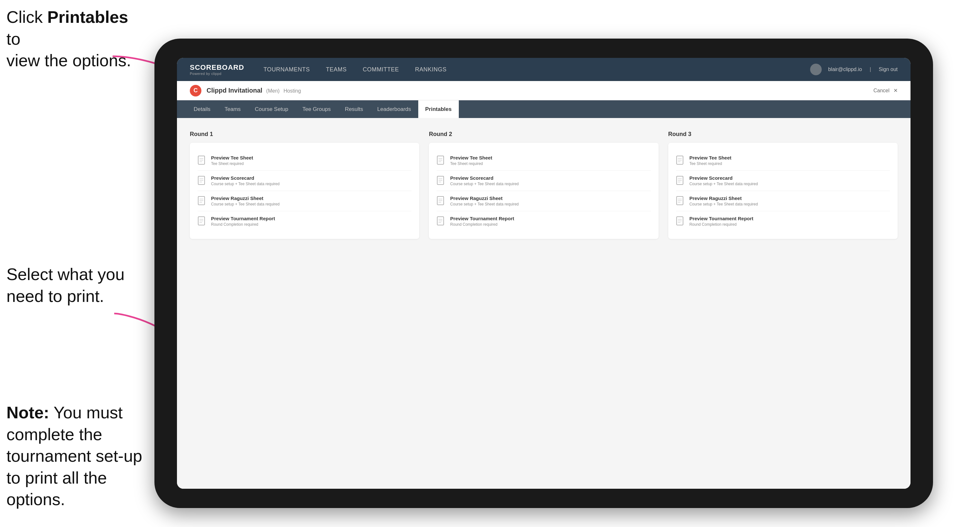 The image size is (980, 527). I want to click on round-2-column: Round 2 Preview Tee Sheet Tee, so click(543, 185).